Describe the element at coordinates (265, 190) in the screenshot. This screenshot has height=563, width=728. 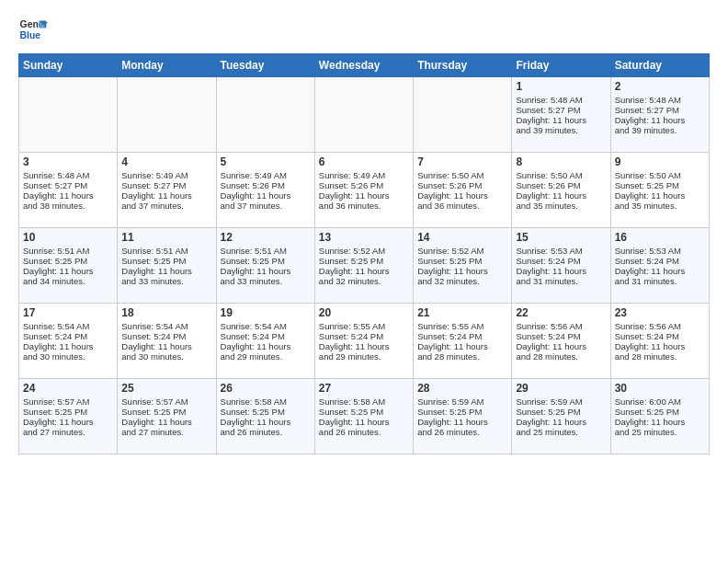
I see `day-cell: 5Sunrise: 5:49 AMSunset: 5:26 PMDaylight…` at that location.